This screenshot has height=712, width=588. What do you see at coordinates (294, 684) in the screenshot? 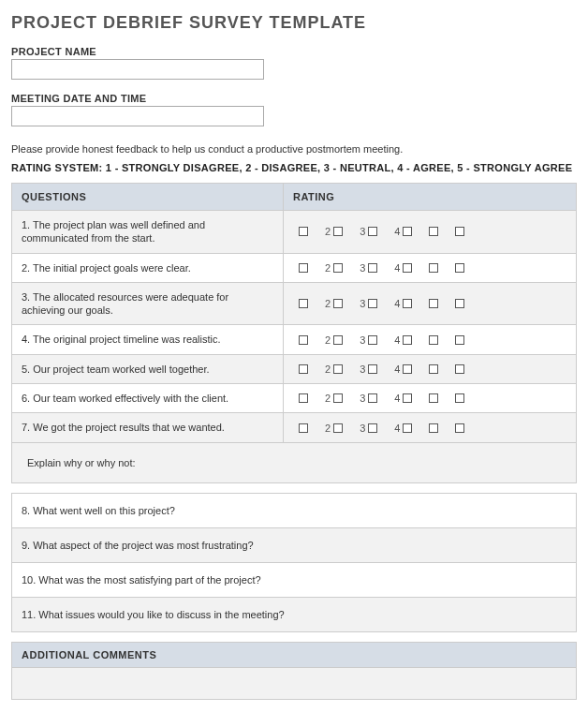
I see `additional-comments-box` at bounding box center [294, 684].